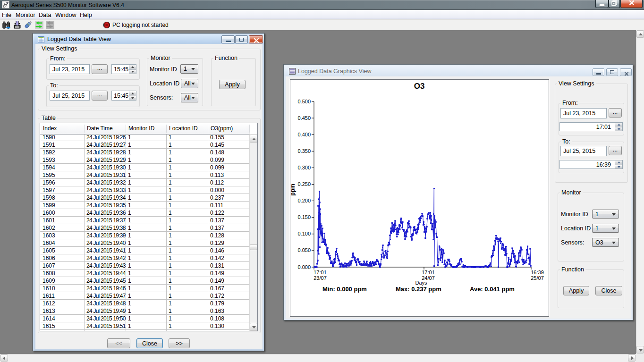 The height and width of the screenshot is (362, 644). What do you see at coordinates (304, 250) in the screenshot?
I see `svg-text: 0.050` at bounding box center [304, 250].